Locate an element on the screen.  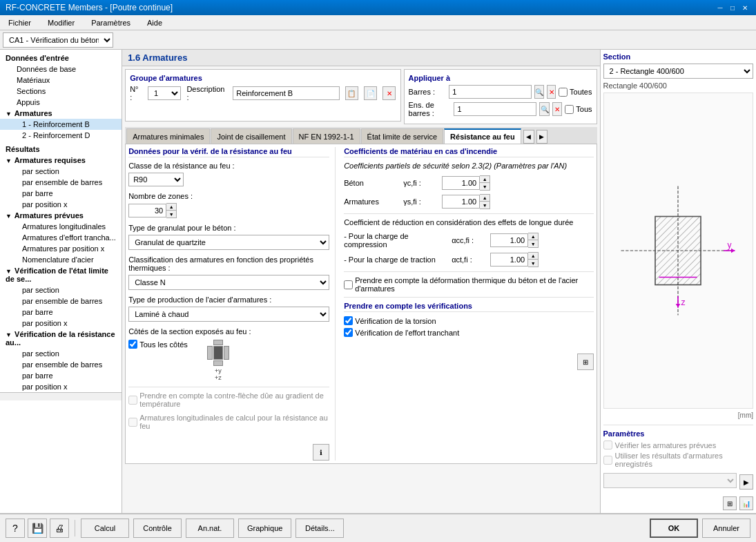
section-select: 2 - Rectangle 400/600 is located at coordinates (678, 71).